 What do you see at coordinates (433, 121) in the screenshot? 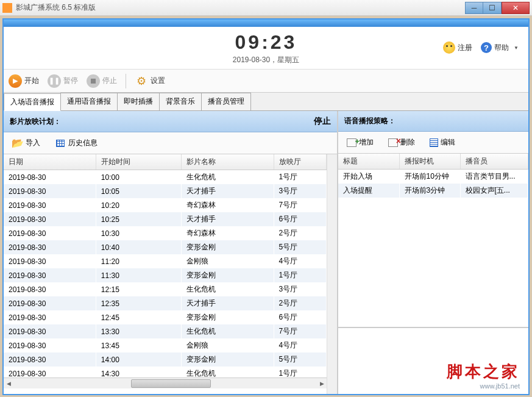
I see `strategy-header: 语音播报策略：` at bounding box center [433, 121].